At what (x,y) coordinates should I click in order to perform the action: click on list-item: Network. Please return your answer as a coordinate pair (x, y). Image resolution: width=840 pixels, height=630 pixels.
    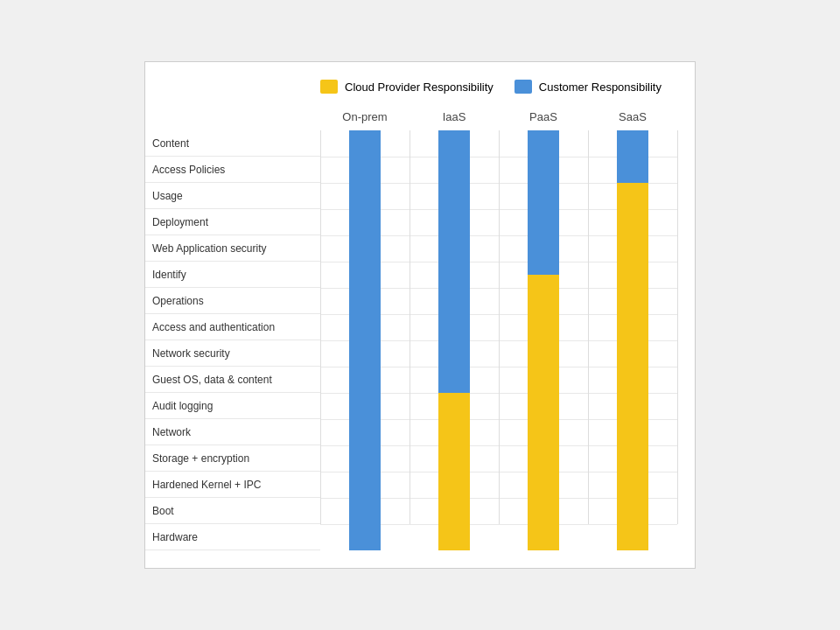
    Looking at the image, I should click on (233, 432).